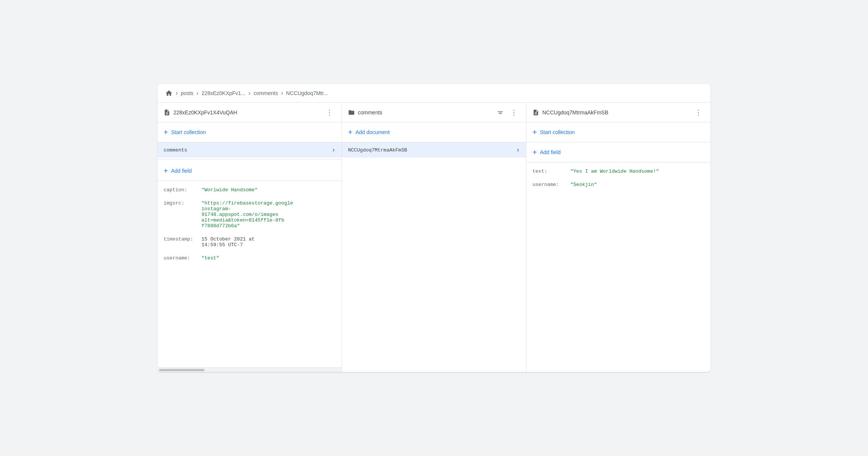 The image size is (868, 456). I want to click on start-collection-btn-3: + Start collection, so click(554, 132).